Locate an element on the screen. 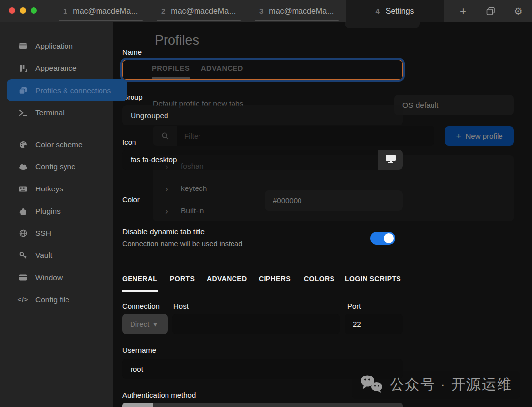 The width and height of the screenshot is (532, 407). puzzle-icon is located at coordinates (23, 211).